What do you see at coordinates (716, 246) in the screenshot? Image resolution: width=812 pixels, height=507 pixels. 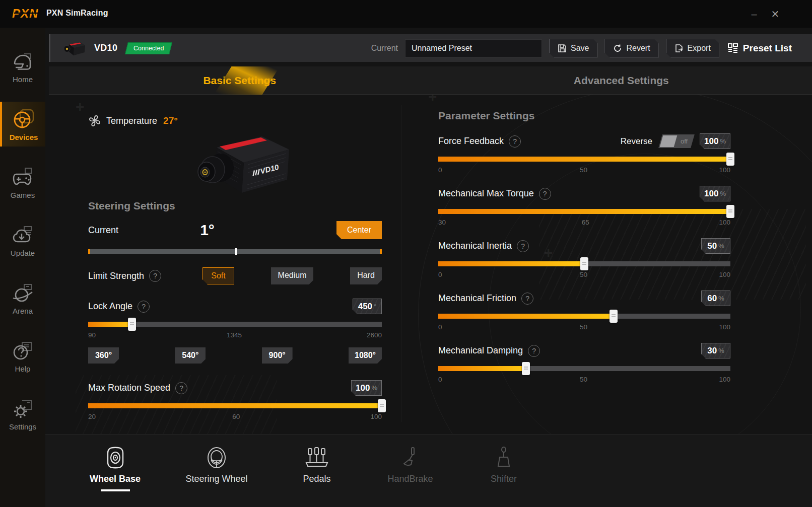 I see `inertia-value-box: 50 %` at bounding box center [716, 246].